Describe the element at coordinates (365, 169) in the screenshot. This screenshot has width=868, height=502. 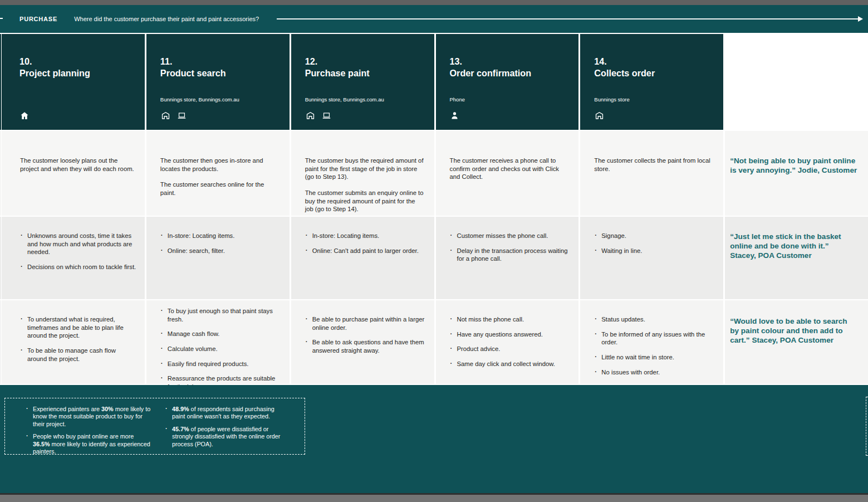
I see `action-text: The customer buys the required amount of…` at that location.